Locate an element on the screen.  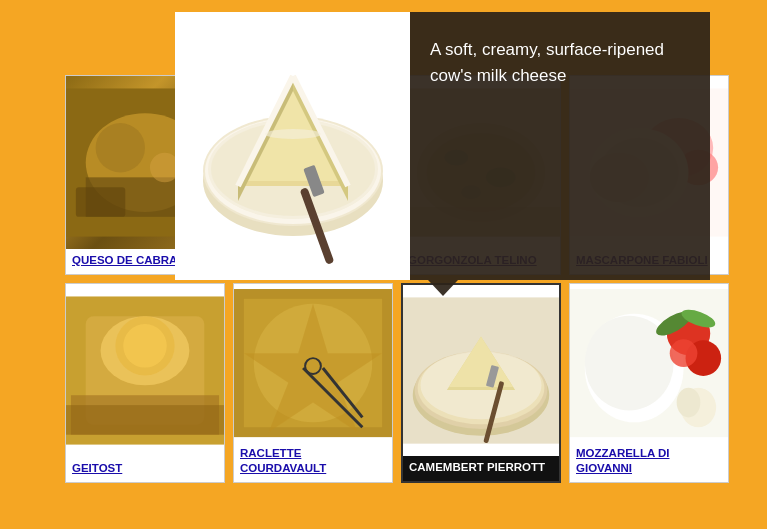
cheese-label-geitost: GEITOST is located at coordinates (145, 470).